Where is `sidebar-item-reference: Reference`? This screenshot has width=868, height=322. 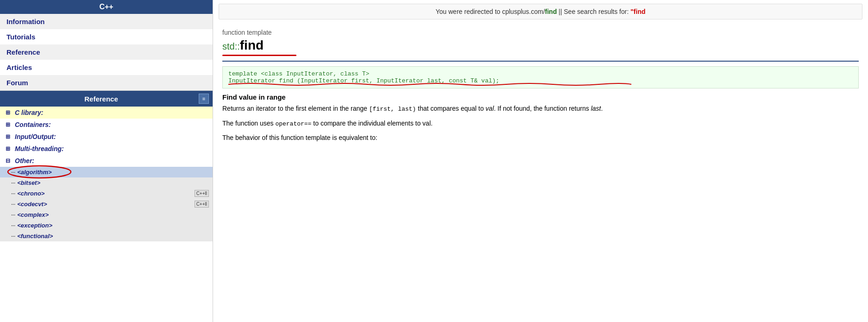 sidebar-item-reference: Reference is located at coordinates (107, 52).